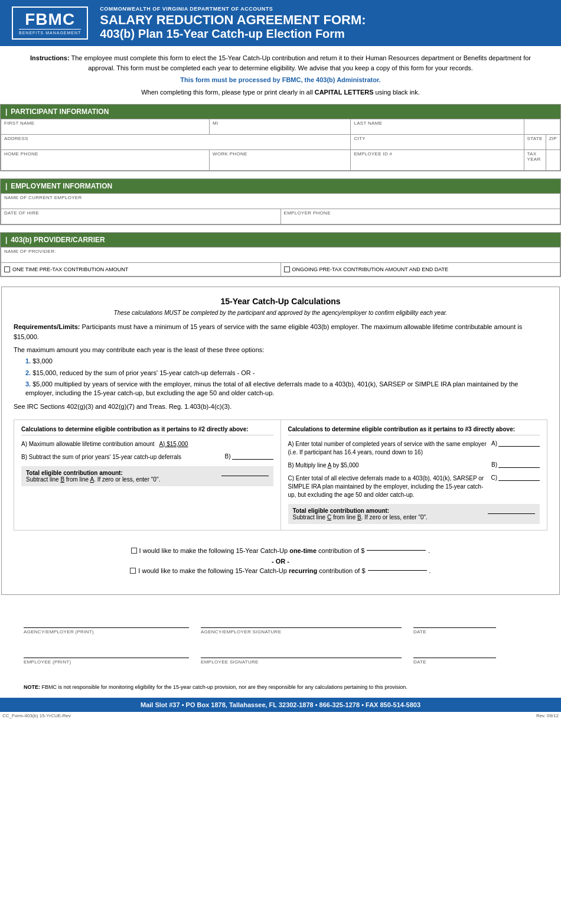  What do you see at coordinates (280, 186) in the screenshot?
I see `employment-header: | EMPLOYMENT INFORMATION` at bounding box center [280, 186].